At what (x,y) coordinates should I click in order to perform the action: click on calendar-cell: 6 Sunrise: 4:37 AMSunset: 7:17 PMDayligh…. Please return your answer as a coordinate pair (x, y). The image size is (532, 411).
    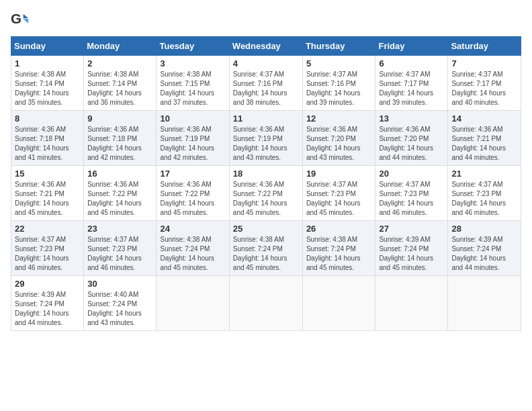
    Looking at the image, I should click on (412, 83).